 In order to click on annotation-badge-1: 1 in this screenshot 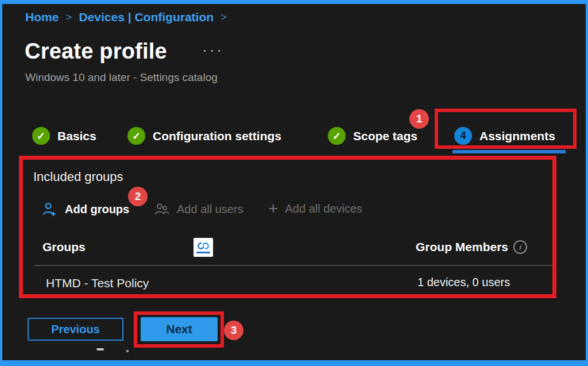, I will do `click(419, 119)`.